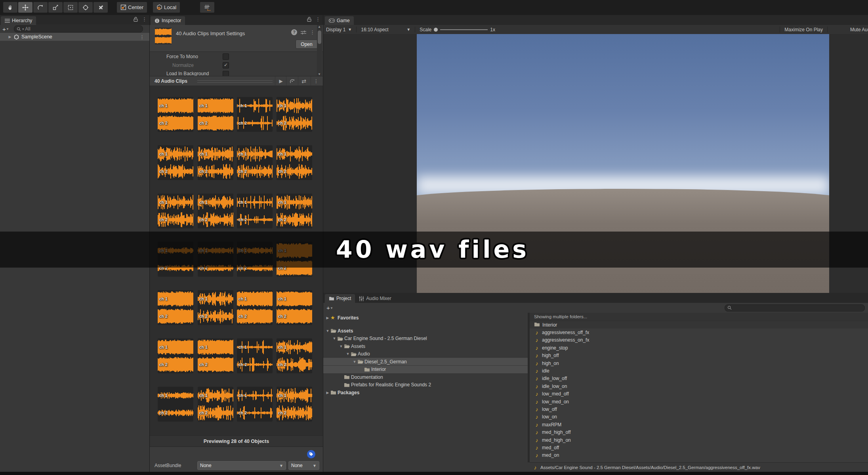  What do you see at coordinates (303, 81) in the screenshot?
I see `loop-button: ⇄` at bounding box center [303, 81].